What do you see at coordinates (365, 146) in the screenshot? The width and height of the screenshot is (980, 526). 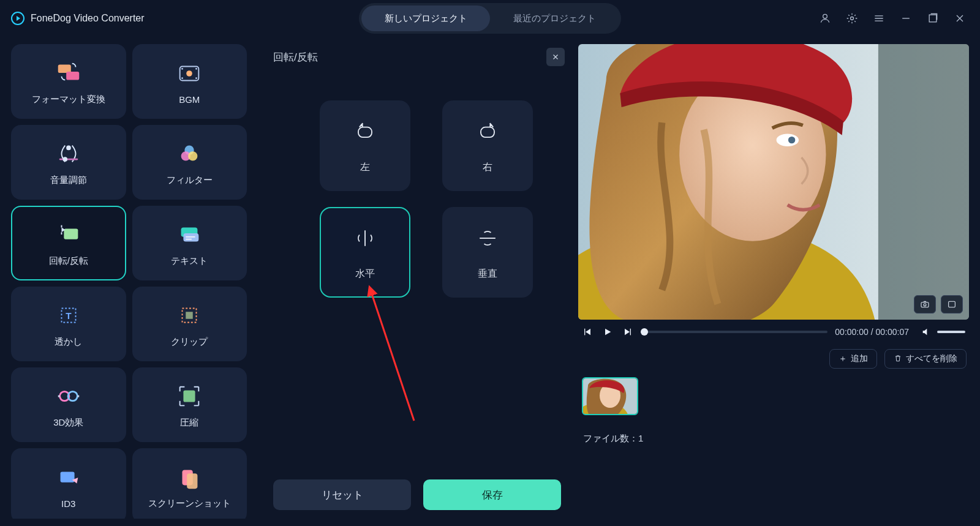 I see `rotate-left-button: 左` at bounding box center [365, 146].